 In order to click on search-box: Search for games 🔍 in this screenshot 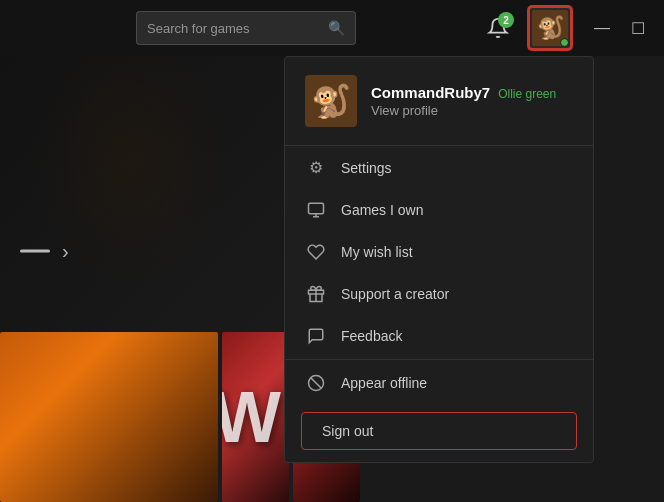, I will do `click(246, 28)`.